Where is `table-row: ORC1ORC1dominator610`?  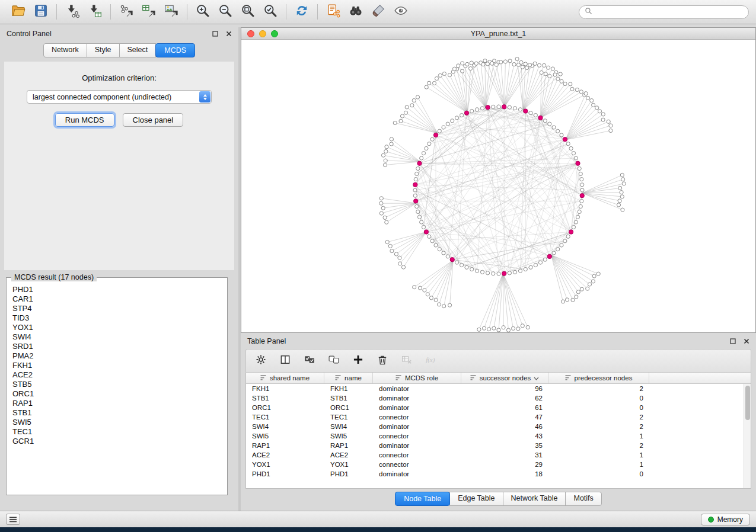
table-row: ORC1ORC1dominator610 is located at coordinates (495, 408).